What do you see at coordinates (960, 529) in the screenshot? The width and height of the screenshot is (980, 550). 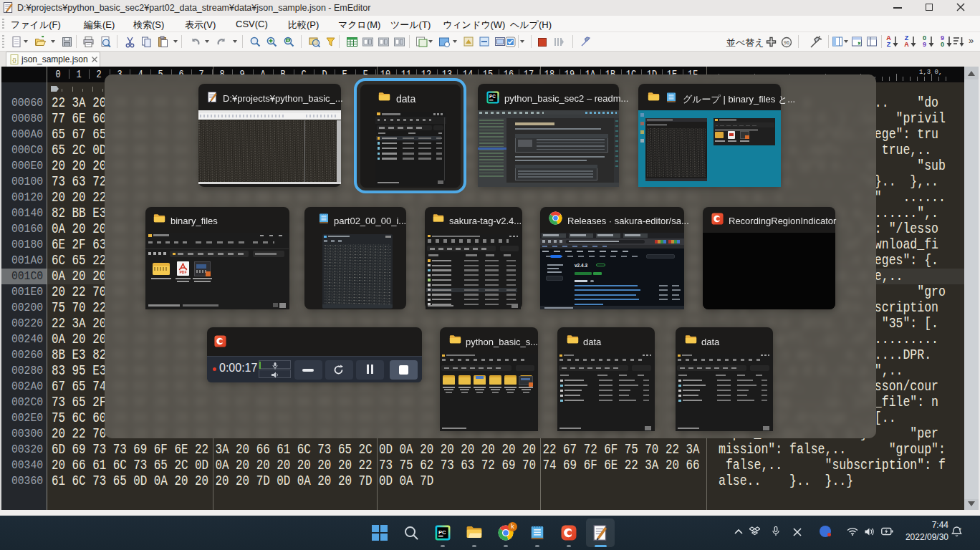 I see `svg-text: z` at bounding box center [960, 529].